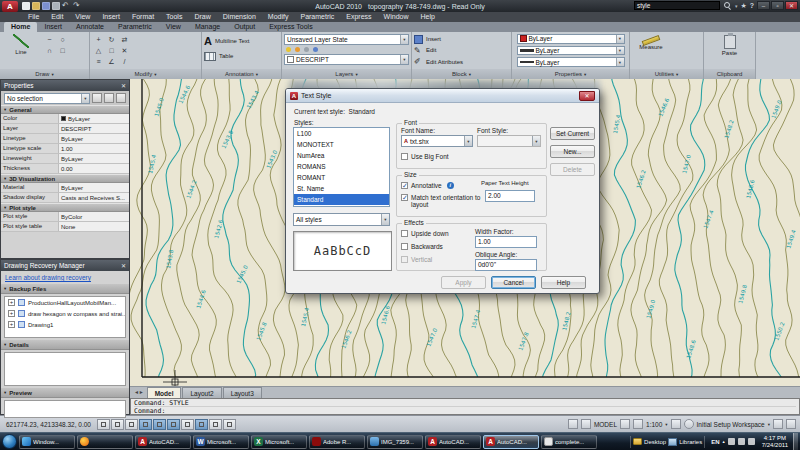 This screenshot has height=450, width=800. What do you see at coordinates (290, 27) in the screenshot?
I see `ribbon-tab-express-tools: Express Tools` at bounding box center [290, 27].